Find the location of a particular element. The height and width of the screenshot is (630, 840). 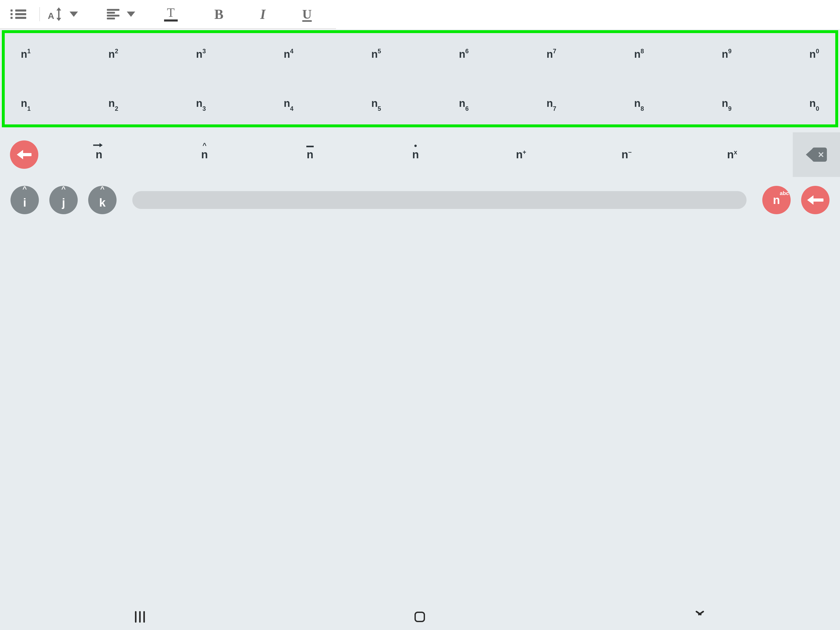

align-left-icon is located at coordinates (113, 14).